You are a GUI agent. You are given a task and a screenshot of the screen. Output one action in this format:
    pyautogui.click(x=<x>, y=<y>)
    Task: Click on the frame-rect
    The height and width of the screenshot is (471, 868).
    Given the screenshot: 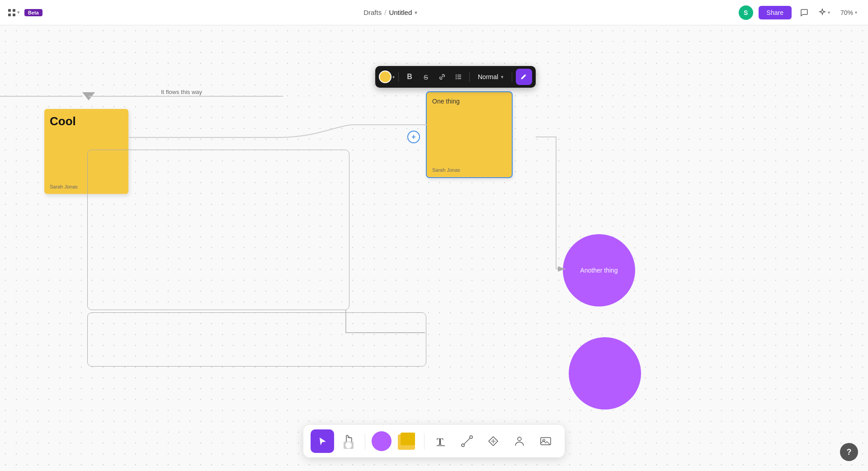 What is the action you would take?
    pyautogui.click(x=218, y=230)
    